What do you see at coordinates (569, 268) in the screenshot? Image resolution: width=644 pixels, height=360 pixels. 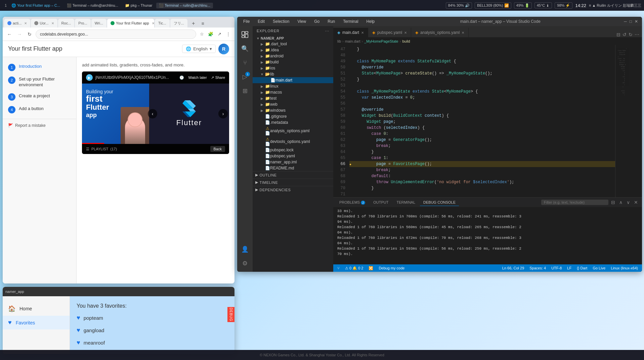 I see `status-eol: LF` at bounding box center [569, 268].